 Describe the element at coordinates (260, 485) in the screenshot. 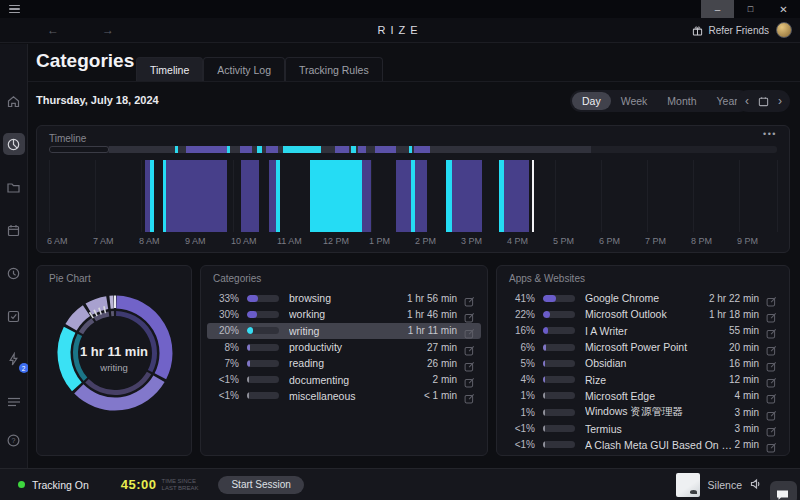

I see `start-session-button: Start Session` at that location.